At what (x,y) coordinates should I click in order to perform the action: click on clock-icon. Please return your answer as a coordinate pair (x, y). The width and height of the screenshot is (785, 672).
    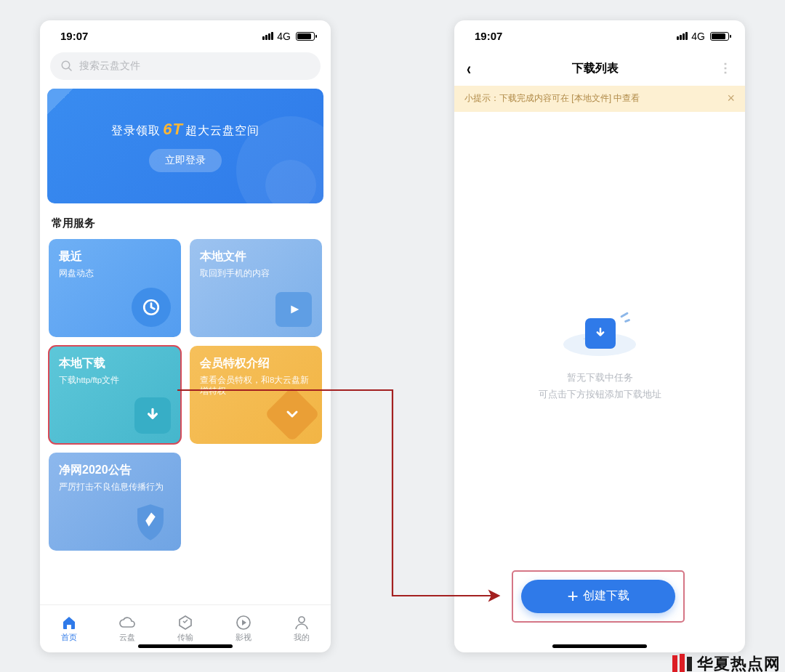
    Looking at the image, I should click on (151, 307).